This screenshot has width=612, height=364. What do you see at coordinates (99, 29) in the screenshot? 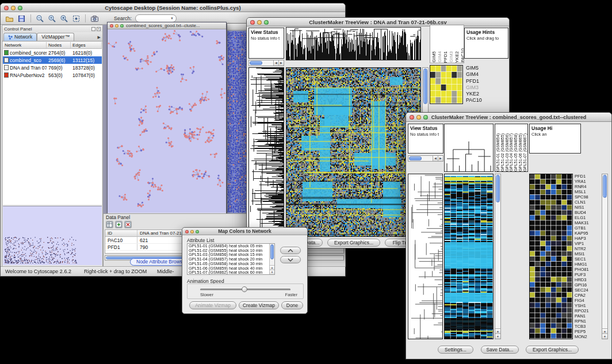
I see `close-panel-icon: ×` at bounding box center [99, 29].